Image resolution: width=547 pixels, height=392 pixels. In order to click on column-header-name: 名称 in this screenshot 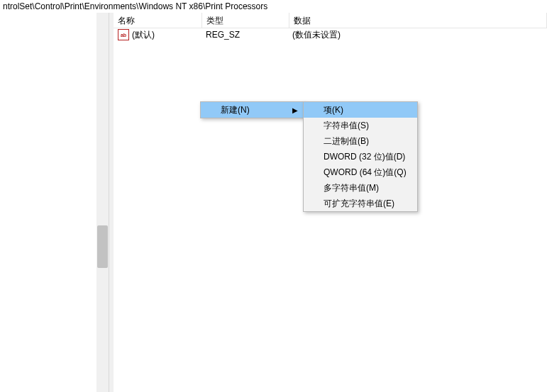, I will do `click(158, 21)`.